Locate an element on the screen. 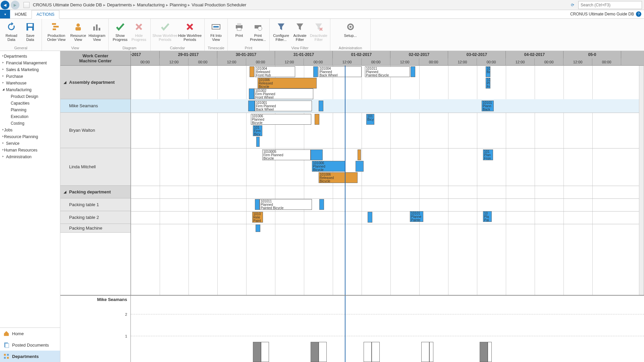 This screenshot has height=362, width=644. row-packing-table-2: Packing table 2 is located at coordinates (95, 218).